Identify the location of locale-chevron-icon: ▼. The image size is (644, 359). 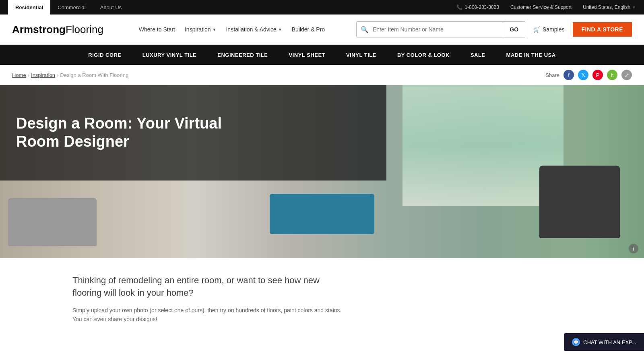
(634, 7).